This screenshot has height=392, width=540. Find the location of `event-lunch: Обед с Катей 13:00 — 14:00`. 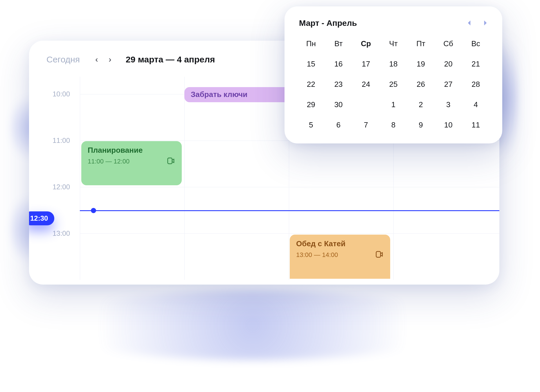

event-lunch: Обед с Катей 13:00 — 14:00 is located at coordinates (340, 257).